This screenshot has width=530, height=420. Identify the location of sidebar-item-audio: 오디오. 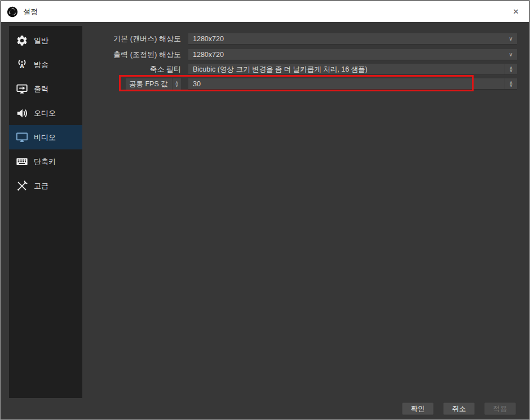
(46, 113).